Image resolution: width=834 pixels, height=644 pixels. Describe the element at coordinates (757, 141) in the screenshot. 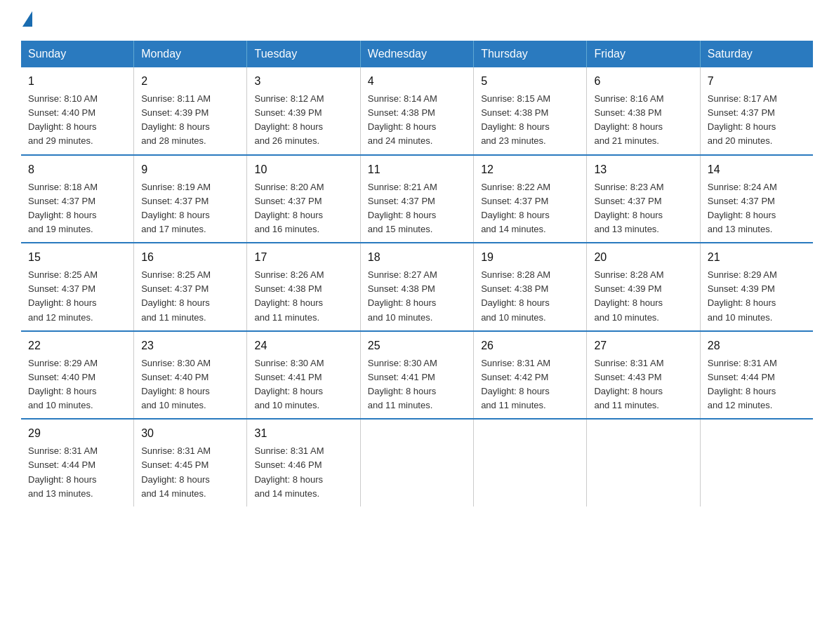

I see `day-info-line: and 20 minutes.` at that location.